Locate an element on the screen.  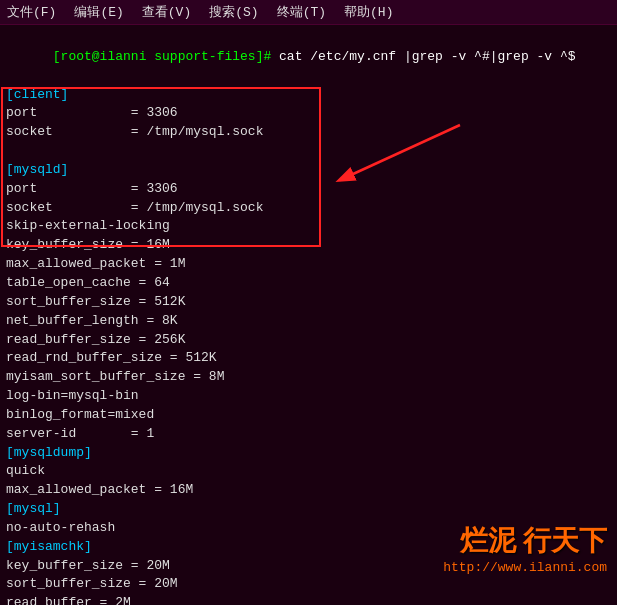
menu-view: 查看(V) is located at coordinates (166, 12).